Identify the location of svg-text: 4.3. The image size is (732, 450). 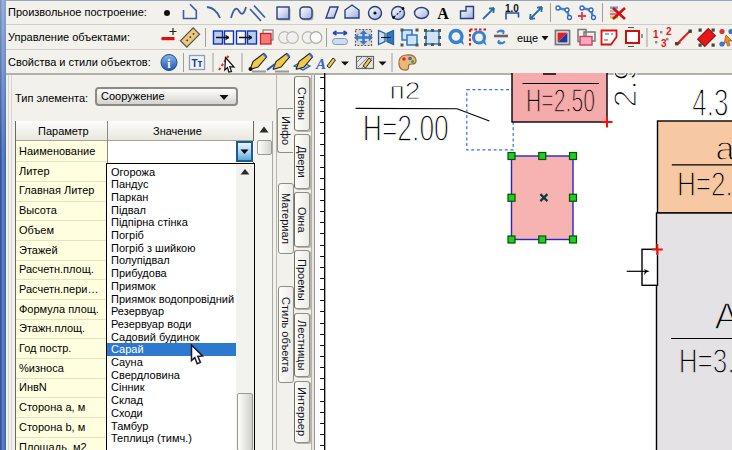
(710, 103).